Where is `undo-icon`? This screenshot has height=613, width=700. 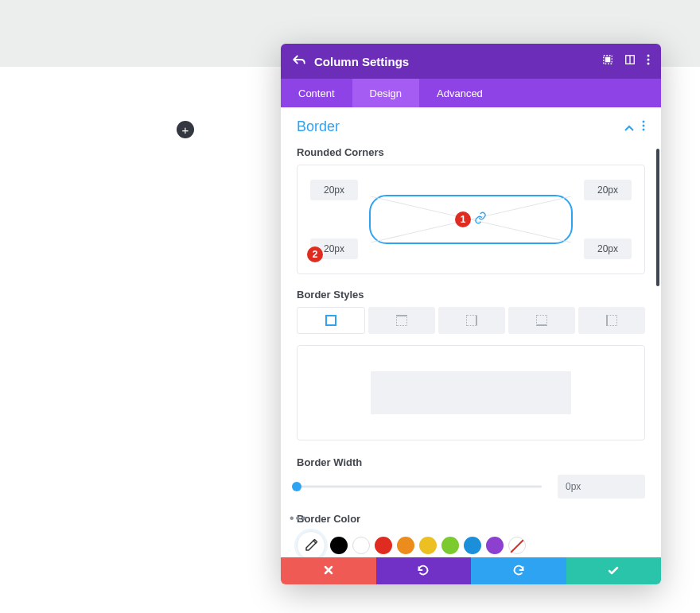 undo-icon is located at coordinates (423, 571).